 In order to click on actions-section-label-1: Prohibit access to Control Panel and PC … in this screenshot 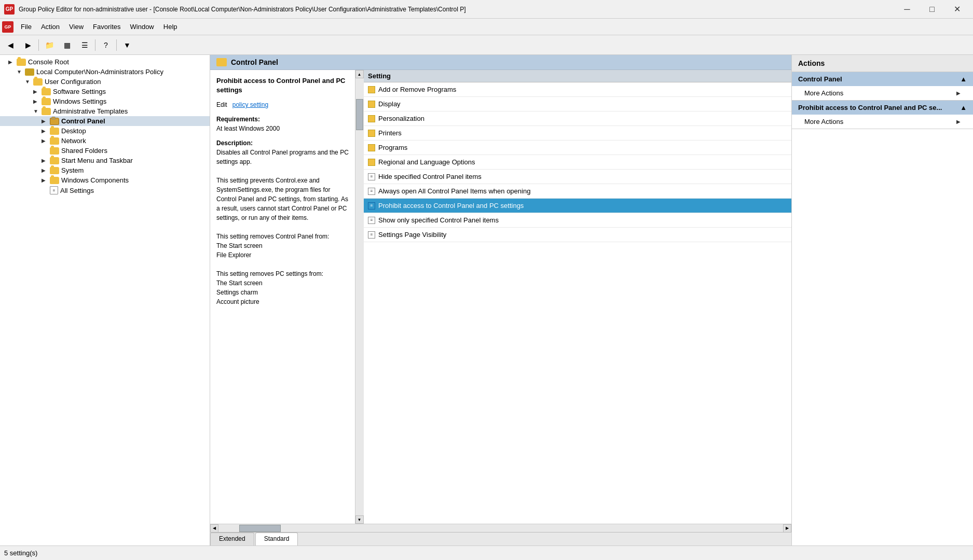, I will do `click(870, 108)`.